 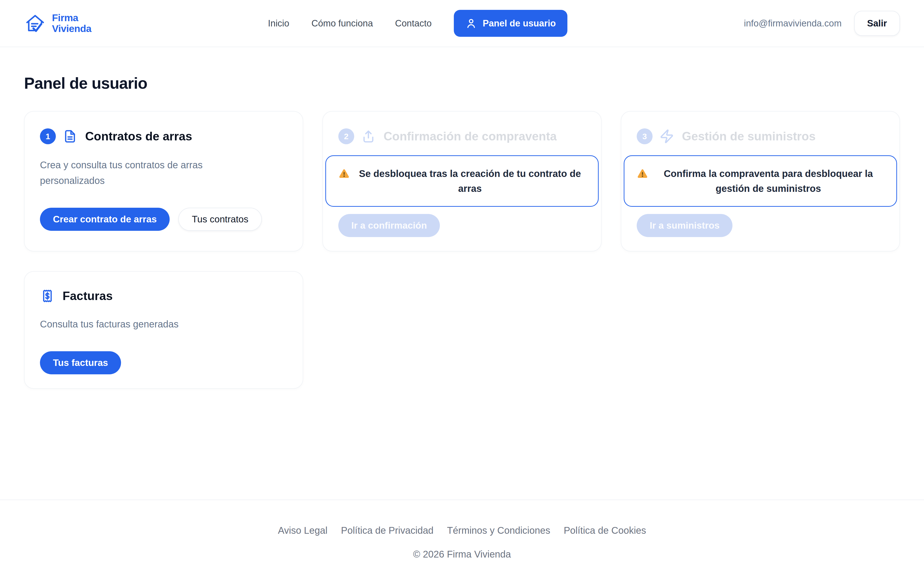 I want to click on nav-item-inicio: Inicio, so click(x=279, y=24).